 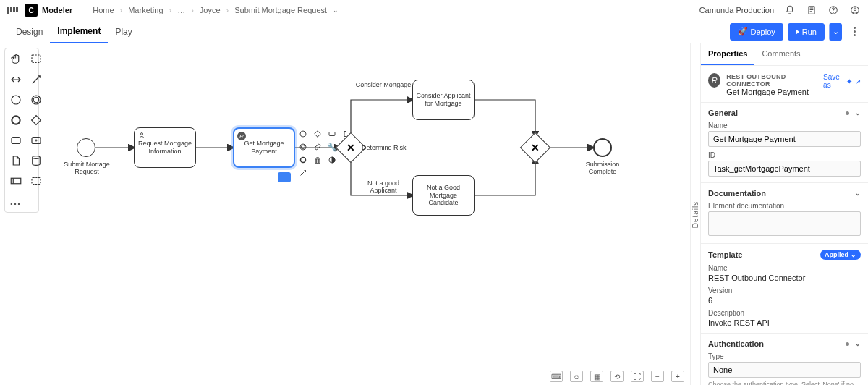 What do you see at coordinates (332, 134) in the screenshot?
I see `ctx-task-icon` at bounding box center [332, 134].